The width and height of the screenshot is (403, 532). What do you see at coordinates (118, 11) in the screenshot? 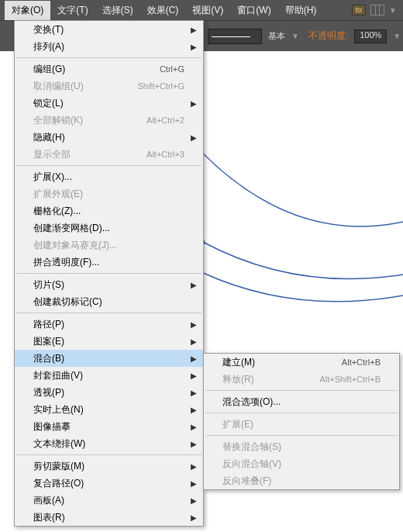
I see `menu-select: 选择(S)` at bounding box center [118, 11].